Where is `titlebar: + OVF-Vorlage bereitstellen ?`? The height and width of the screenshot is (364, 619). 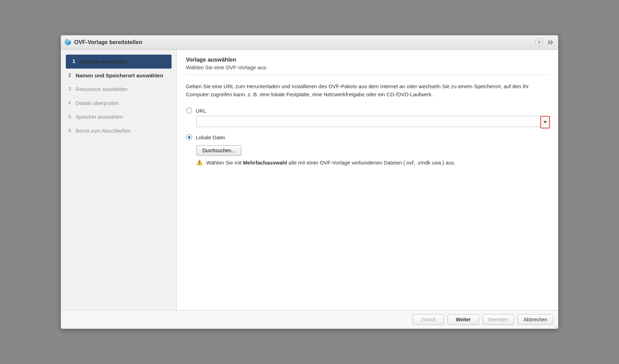 titlebar: + OVF-Vorlage bereitstellen ? is located at coordinates (310, 43).